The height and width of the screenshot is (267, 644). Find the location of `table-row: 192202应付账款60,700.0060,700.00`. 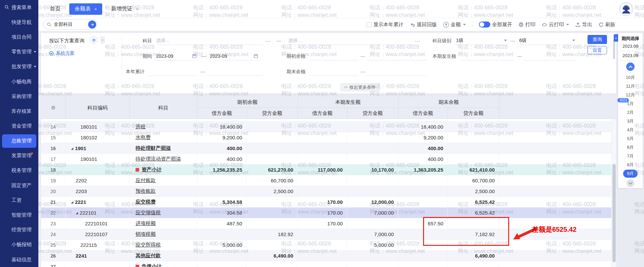

table-row: 192202应付账款60,700.0060,700.00 is located at coordinates (326, 181).